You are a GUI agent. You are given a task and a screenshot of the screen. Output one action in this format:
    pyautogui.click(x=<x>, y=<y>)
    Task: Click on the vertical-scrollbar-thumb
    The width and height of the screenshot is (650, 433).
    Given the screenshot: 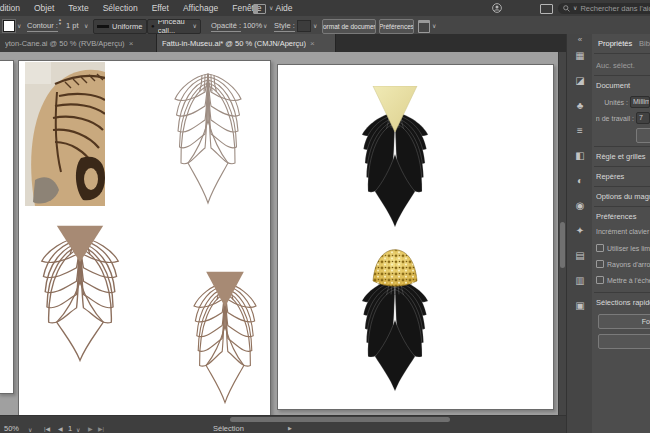 What is the action you would take?
    pyautogui.click(x=562, y=245)
    